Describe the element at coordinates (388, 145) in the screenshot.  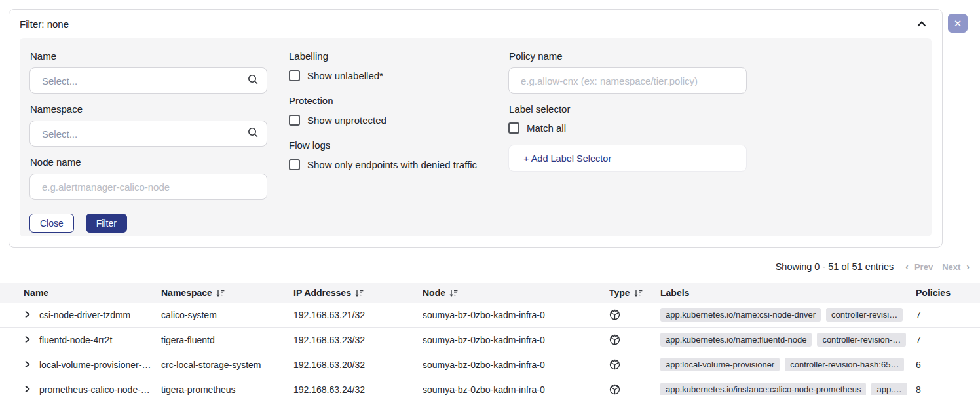
I see `flow-logs-heading: Flow logs` at that location.